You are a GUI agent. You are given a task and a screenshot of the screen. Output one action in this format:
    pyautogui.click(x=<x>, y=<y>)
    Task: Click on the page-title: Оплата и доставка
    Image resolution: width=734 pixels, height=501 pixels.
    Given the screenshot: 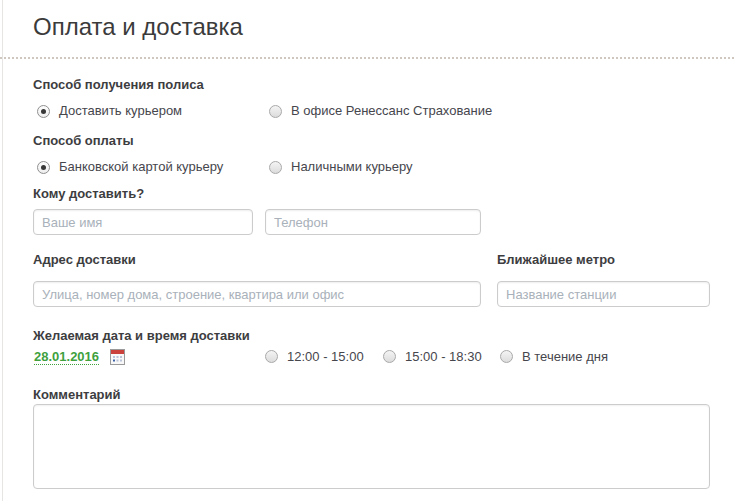 What is the action you would take?
    pyautogui.click(x=372, y=27)
    